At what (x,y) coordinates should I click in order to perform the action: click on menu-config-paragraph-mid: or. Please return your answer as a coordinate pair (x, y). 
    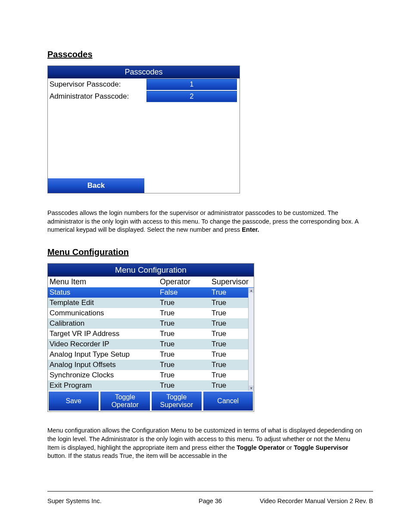
    Looking at the image, I should click on (290, 448).